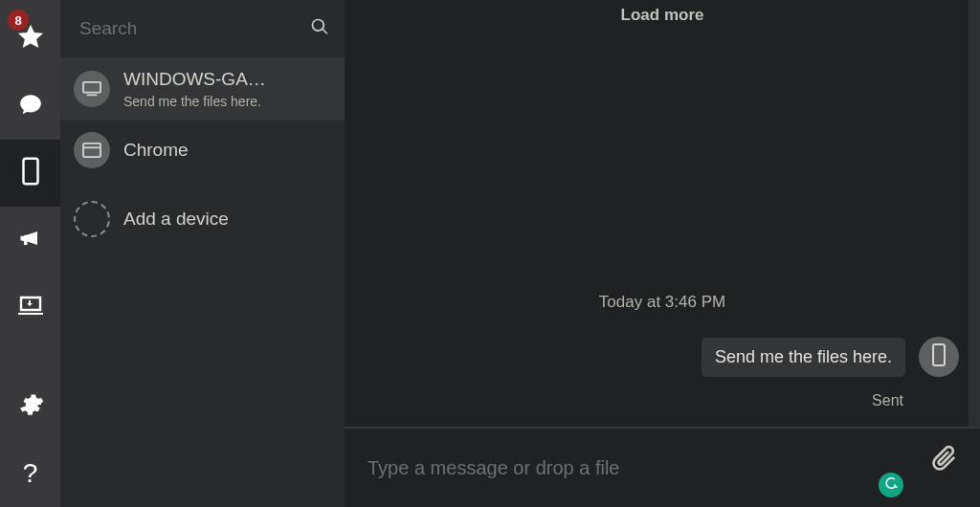 The width and height of the screenshot is (980, 507). What do you see at coordinates (31, 39) in the screenshot?
I see `nav-people: 8` at bounding box center [31, 39].